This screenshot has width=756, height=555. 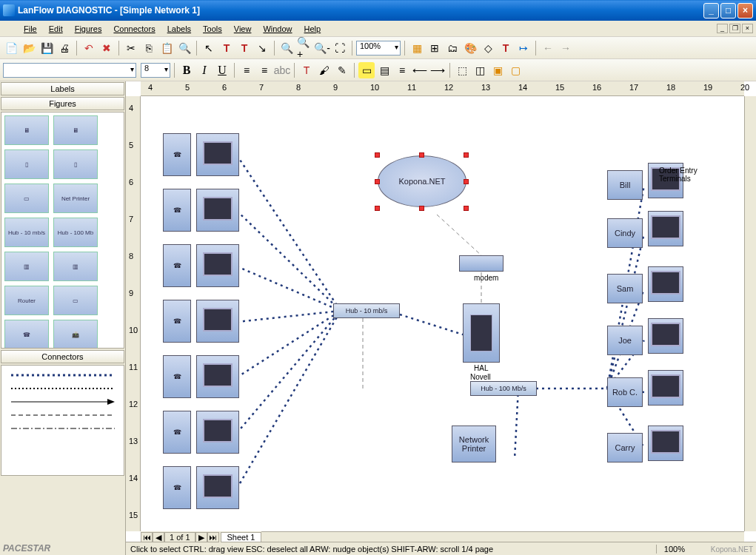 I want to click on node-phone-3: ☎, so click(x=177, y=266).